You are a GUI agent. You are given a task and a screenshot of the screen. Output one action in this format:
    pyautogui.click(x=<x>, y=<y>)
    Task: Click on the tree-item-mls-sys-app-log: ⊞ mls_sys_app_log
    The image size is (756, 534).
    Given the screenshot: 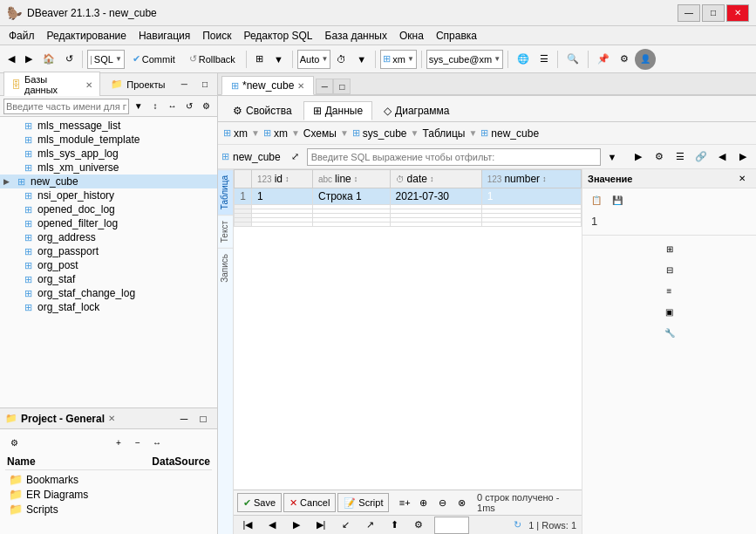 What is the action you would take?
    pyautogui.click(x=108, y=154)
    